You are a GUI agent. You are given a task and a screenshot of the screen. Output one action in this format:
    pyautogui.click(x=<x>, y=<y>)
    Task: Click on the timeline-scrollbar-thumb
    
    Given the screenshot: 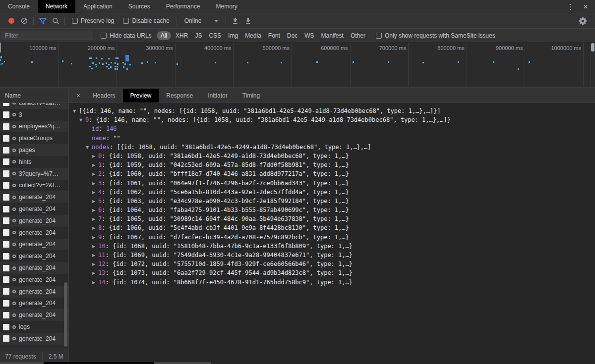 What is the action you would take?
    pyautogui.click(x=593, y=48)
    